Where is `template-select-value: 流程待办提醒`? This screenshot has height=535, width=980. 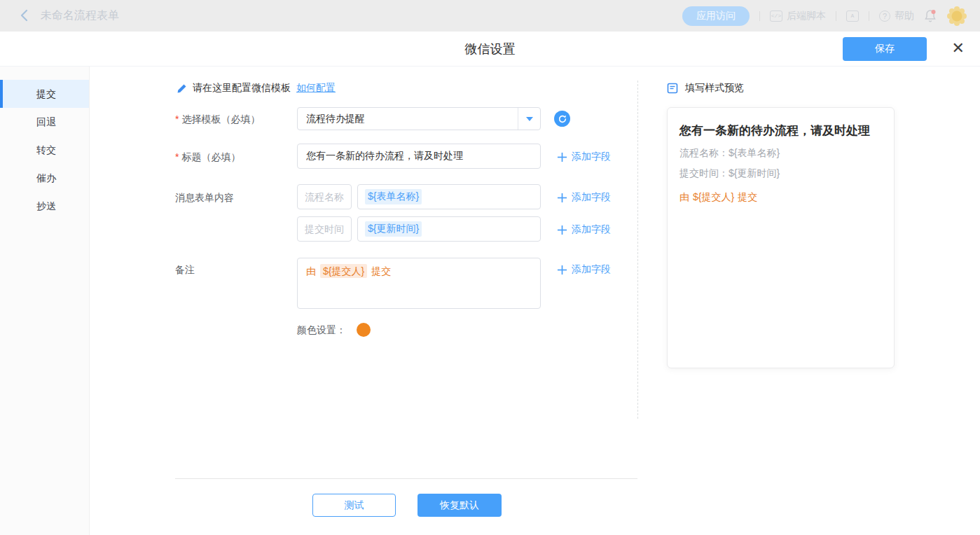 template-select-value: 流程待办提醒 is located at coordinates (336, 119).